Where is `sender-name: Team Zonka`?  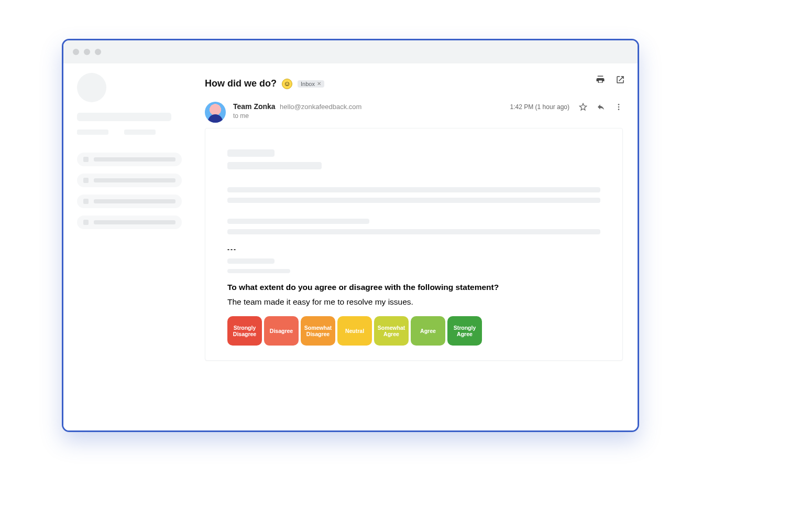 sender-name: Team Zonka is located at coordinates (255, 106).